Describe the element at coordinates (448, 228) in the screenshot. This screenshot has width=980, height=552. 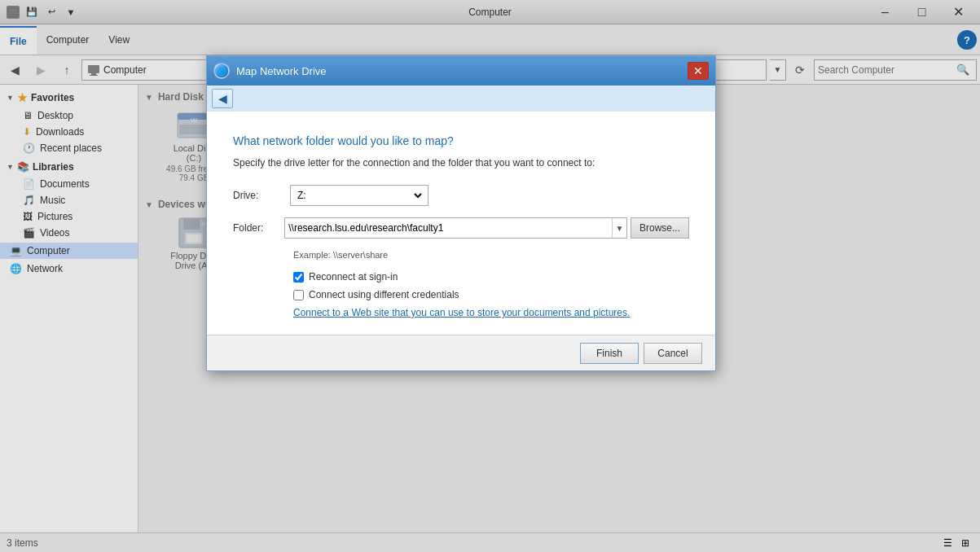
I see `folder-input` at that location.